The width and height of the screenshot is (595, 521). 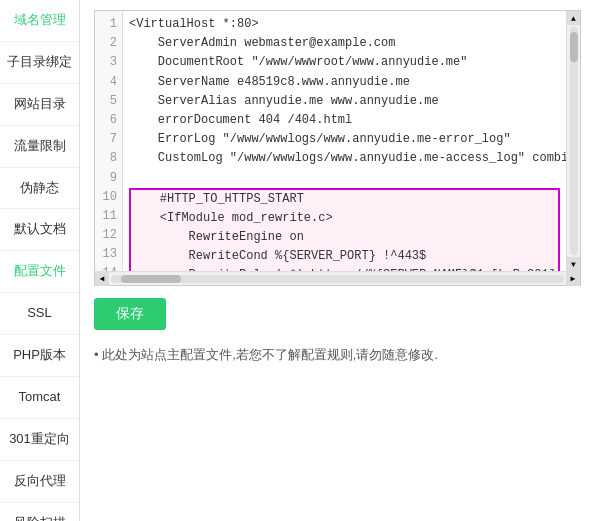 What do you see at coordinates (151, 279) in the screenshot?
I see `scrollbar-h-thumb` at bounding box center [151, 279].